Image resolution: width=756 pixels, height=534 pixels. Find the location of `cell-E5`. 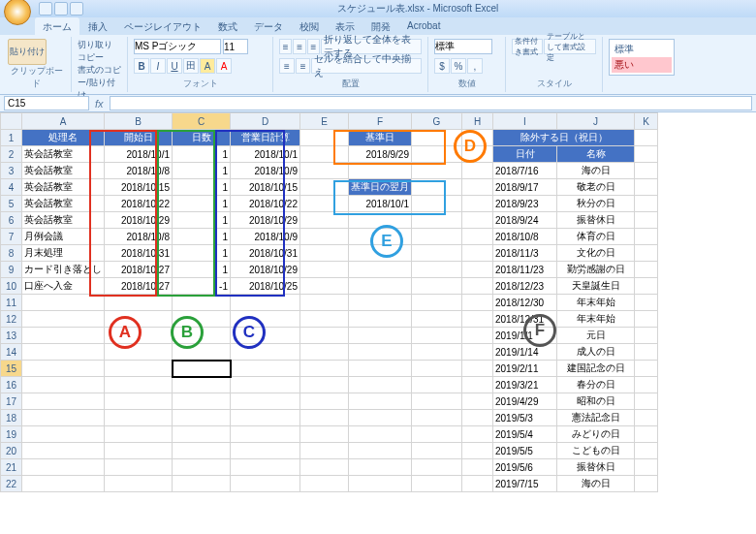

cell-E5 is located at coordinates (325, 204).